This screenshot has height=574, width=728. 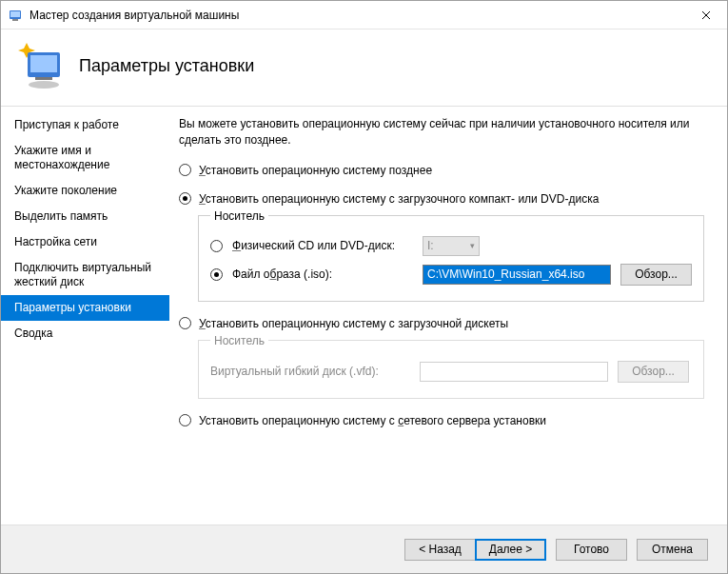 I want to click on page-heading: Параметры установки, so click(x=167, y=67).